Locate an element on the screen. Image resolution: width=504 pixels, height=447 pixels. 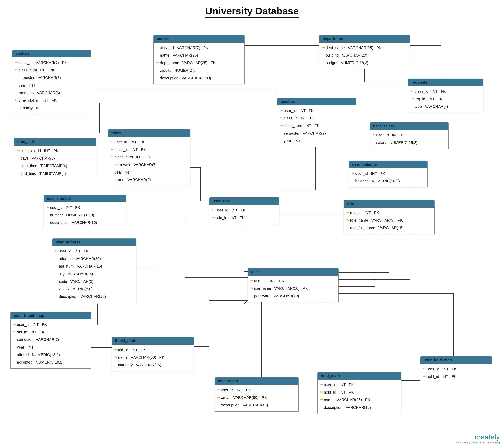
column-name: email is located at coordinates (226, 397).